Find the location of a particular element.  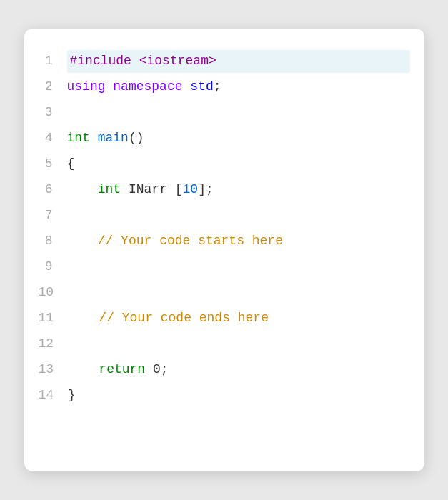

line-content-11: // Your code ends here is located at coordinates (239, 319).